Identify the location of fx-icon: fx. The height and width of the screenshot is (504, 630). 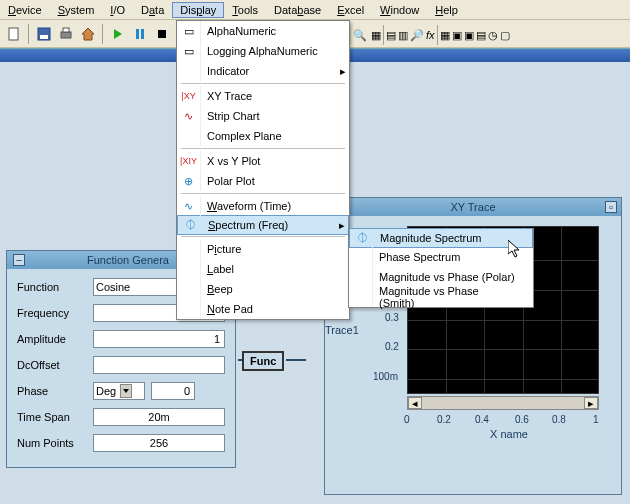
(430, 35).